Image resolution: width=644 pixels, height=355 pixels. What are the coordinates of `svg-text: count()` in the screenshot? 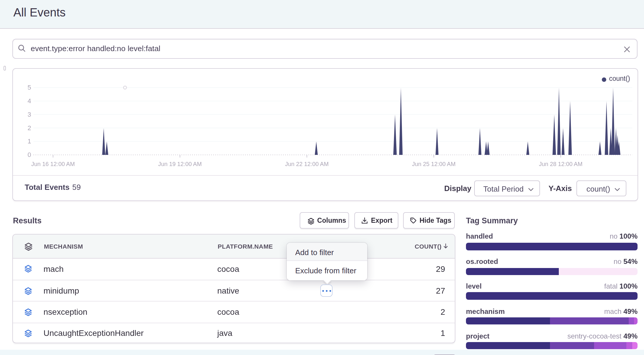 It's located at (620, 78).